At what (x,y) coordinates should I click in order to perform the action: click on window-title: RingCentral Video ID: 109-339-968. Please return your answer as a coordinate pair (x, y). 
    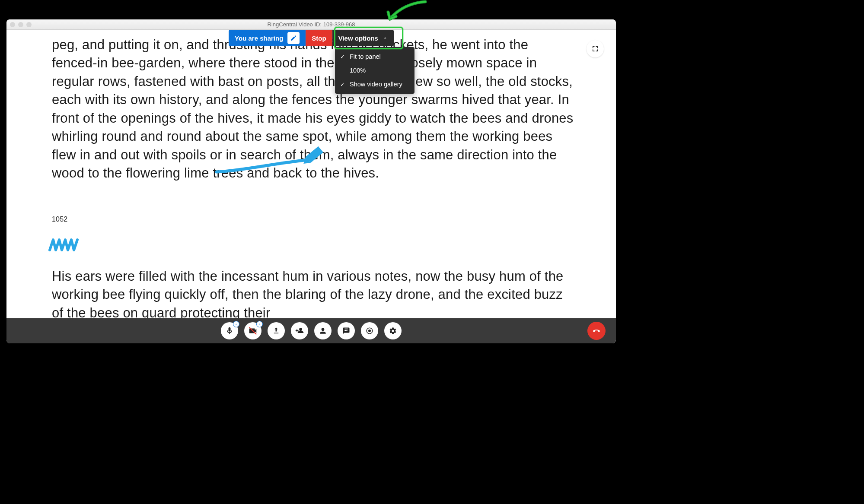
    Looking at the image, I should click on (311, 24).